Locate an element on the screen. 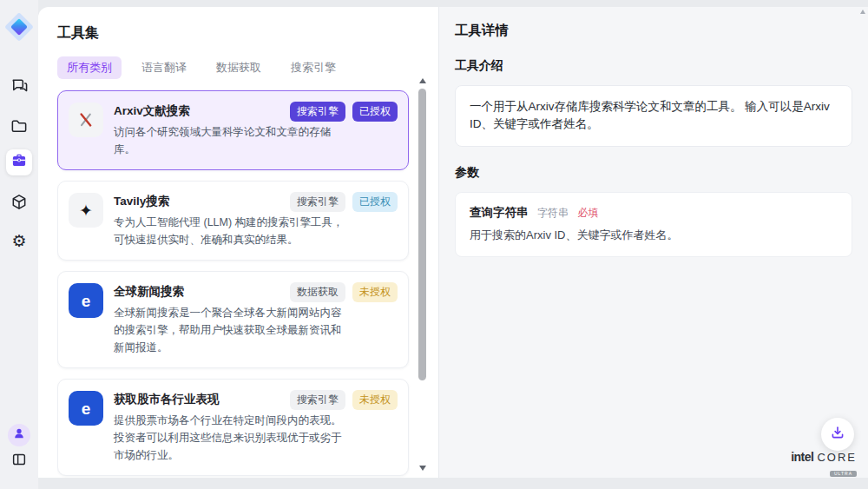 Image resolution: width=868 pixels, height=489 pixels. tool-card: e 全球新闻搜索 全球新闻搜索是一个聚合全球各大新闻网站内容的搜索引擎，帮助用户… is located at coordinates (233, 320).